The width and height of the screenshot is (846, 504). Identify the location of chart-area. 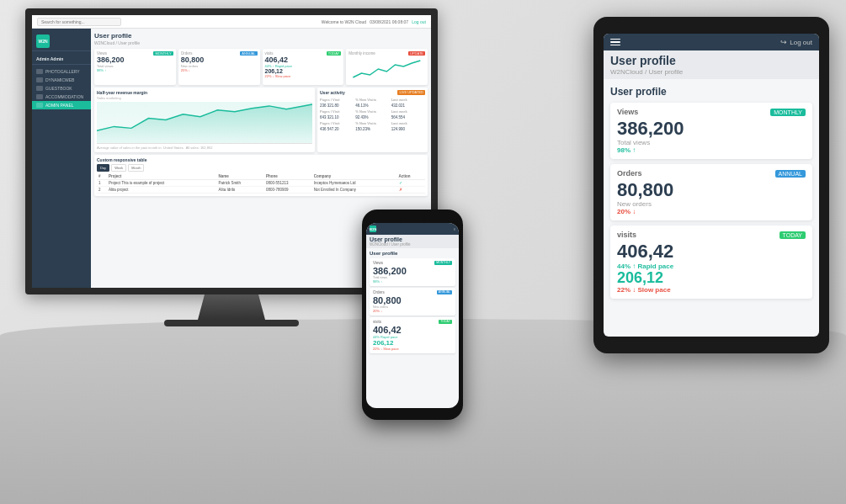
(205, 123).